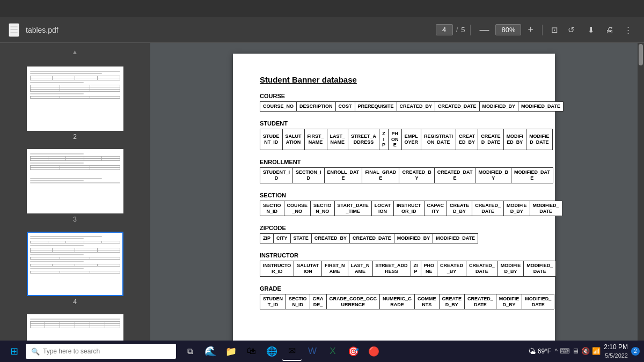 The image size is (644, 362). What do you see at coordinates (565, 351) in the screenshot?
I see `keyboard-icon: ⌨` at bounding box center [565, 351].